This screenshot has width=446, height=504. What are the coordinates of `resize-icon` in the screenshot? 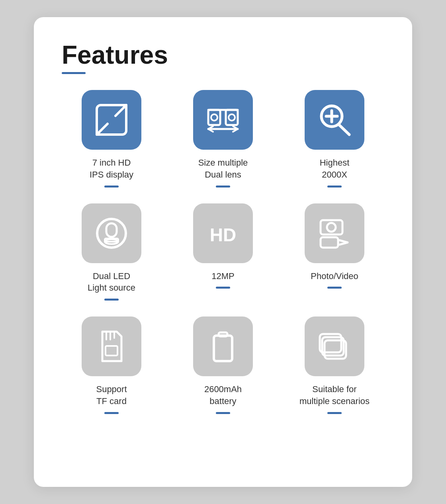 It's located at (111, 120).